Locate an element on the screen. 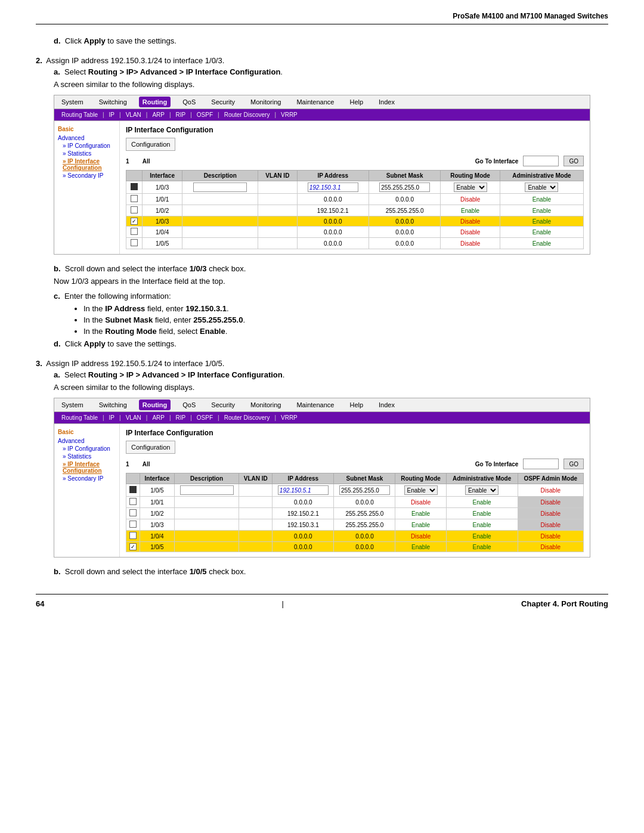 This screenshot has height=833, width=644. nav-index-2: Index is located at coordinates (386, 405).